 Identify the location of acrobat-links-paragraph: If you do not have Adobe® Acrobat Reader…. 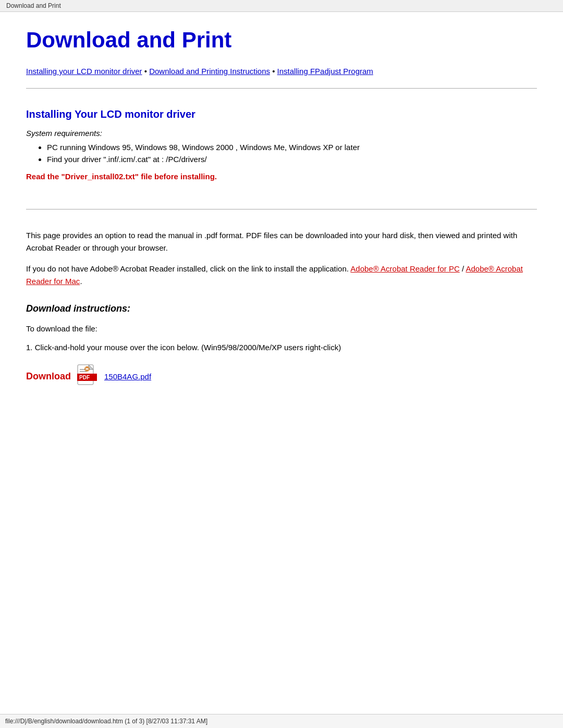
(282, 275).